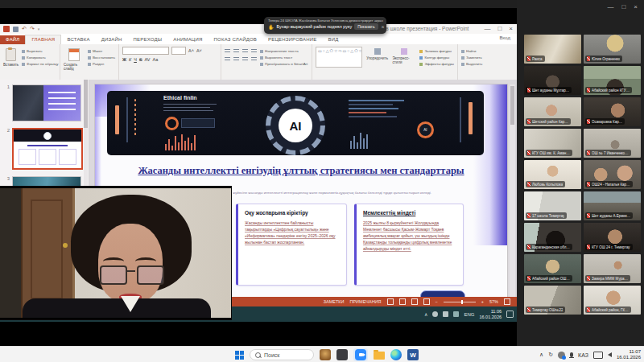  I want to click on find-button: Найти, so click(472, 51).